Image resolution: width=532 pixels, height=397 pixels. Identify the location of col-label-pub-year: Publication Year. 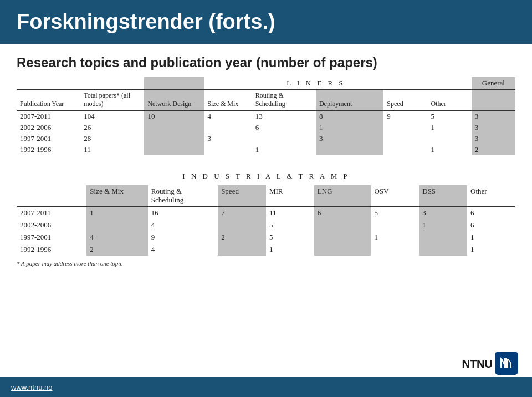
(49, 100).